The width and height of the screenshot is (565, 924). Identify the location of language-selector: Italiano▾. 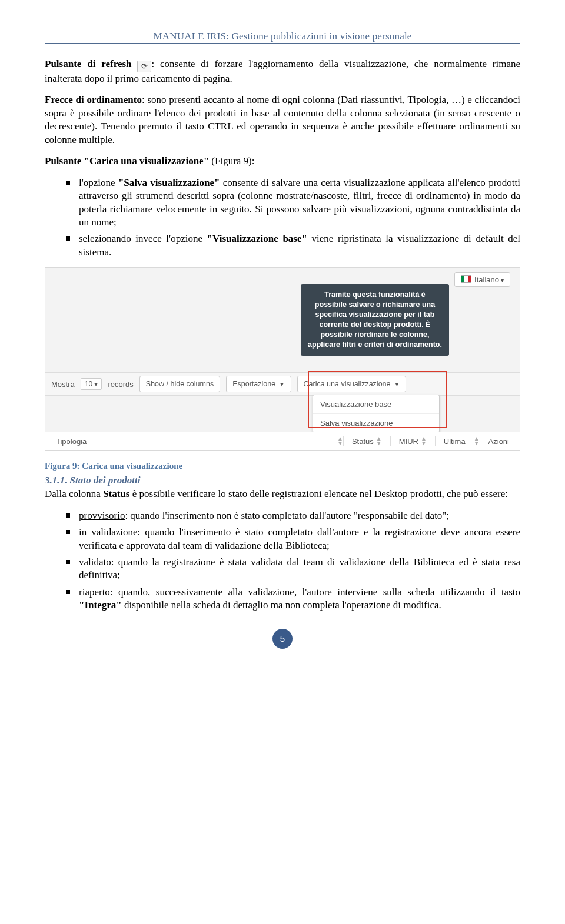
(483, 280).